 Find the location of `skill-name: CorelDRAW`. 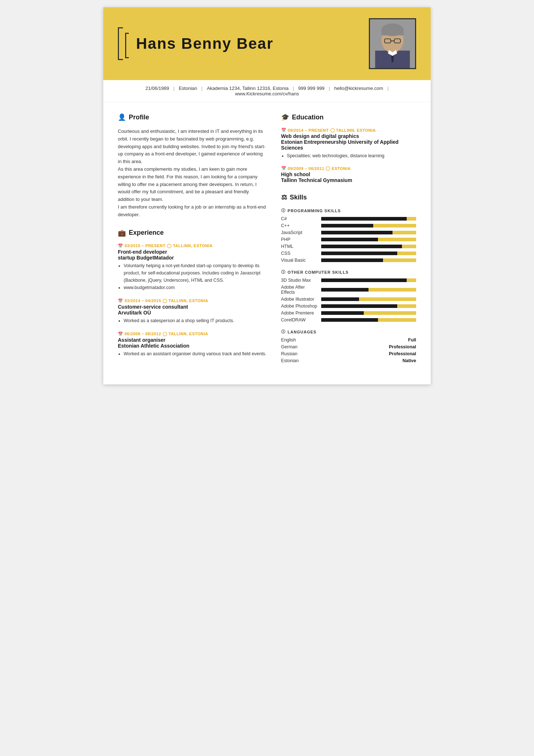

skill-name: CorelDRAW is located at coordinates (299, 320).